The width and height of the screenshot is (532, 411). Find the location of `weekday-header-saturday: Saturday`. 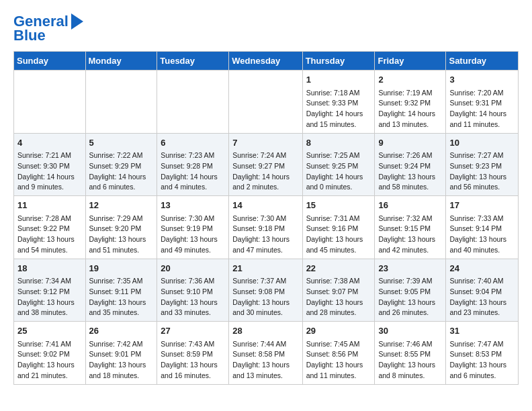

weekday-header-saturday: Saturday is located at coordinates (482, 61).